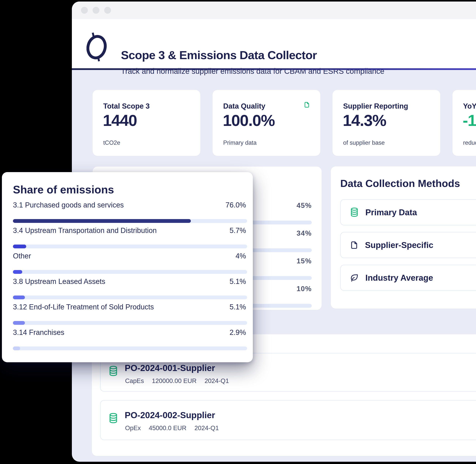  Describe the element at coordinates (22, 256) in the screenshot. I see `emission-row-label: Other` at that location.